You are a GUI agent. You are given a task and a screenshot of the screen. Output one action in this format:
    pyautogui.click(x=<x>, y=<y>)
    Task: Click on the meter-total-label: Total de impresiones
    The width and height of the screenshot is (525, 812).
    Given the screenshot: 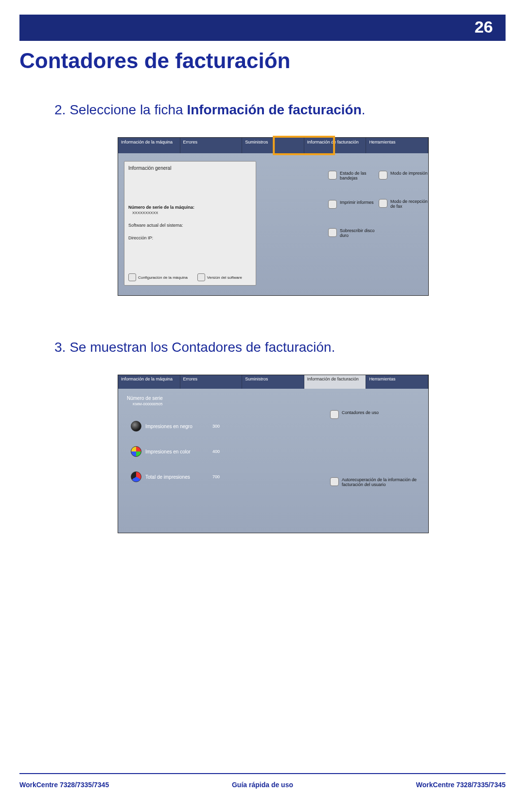 What is the action you would take?
    pyautogui.click(x=177, y=477)
    